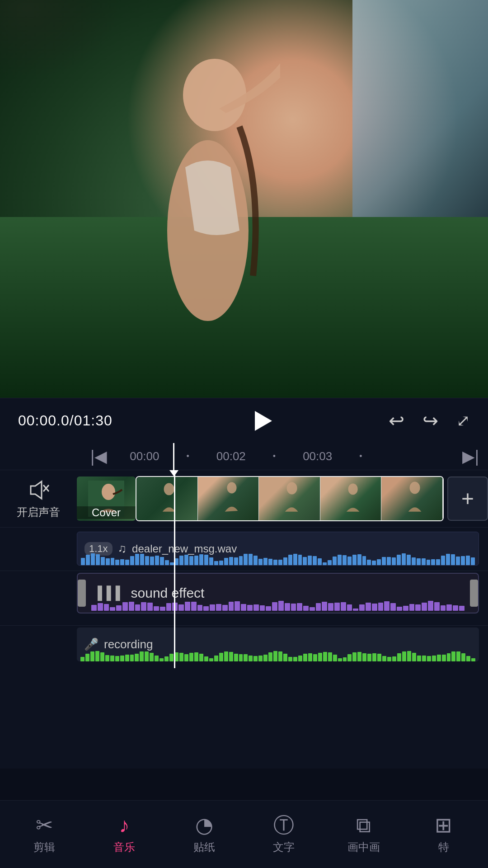 The height and width of the screenshot is (868, 488). What do you see at coordinates (124, 835) in the screenshot?
I see `nav-item-music: ♪ 音乐` at bounding box center [124, 835].